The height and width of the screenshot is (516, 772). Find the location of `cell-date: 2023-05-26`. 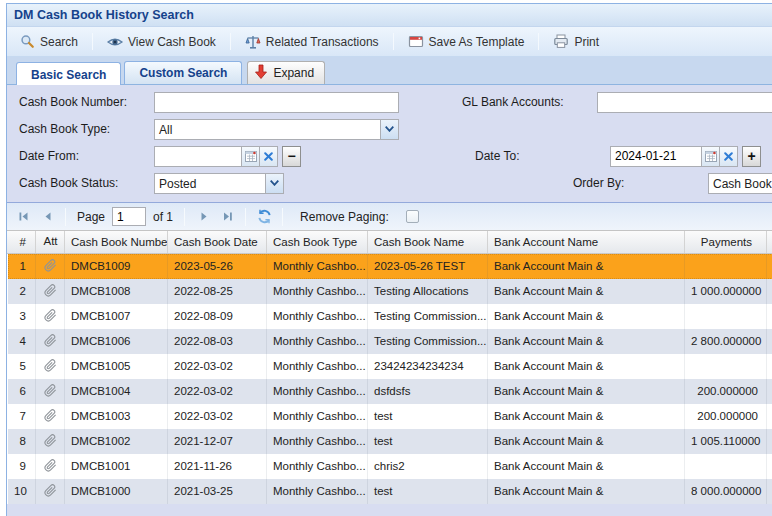

cell-date: 2023-05-26 is located at coordinates (218, 266).